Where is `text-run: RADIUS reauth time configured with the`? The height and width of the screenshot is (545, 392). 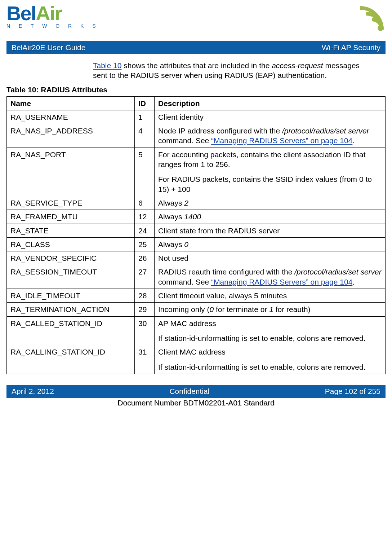
text-run: RADIUS reauth time configured with the is located at coordinates (226, 272).